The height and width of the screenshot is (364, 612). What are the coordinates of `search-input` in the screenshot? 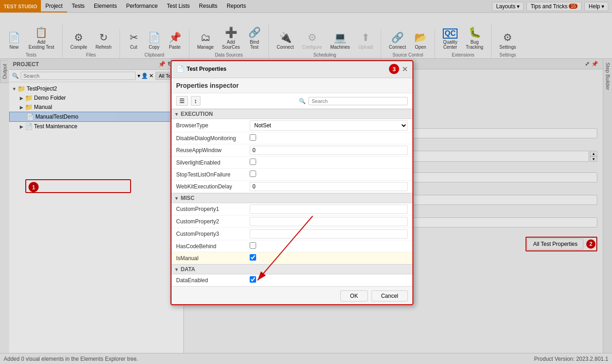 It's located at (78, 76).